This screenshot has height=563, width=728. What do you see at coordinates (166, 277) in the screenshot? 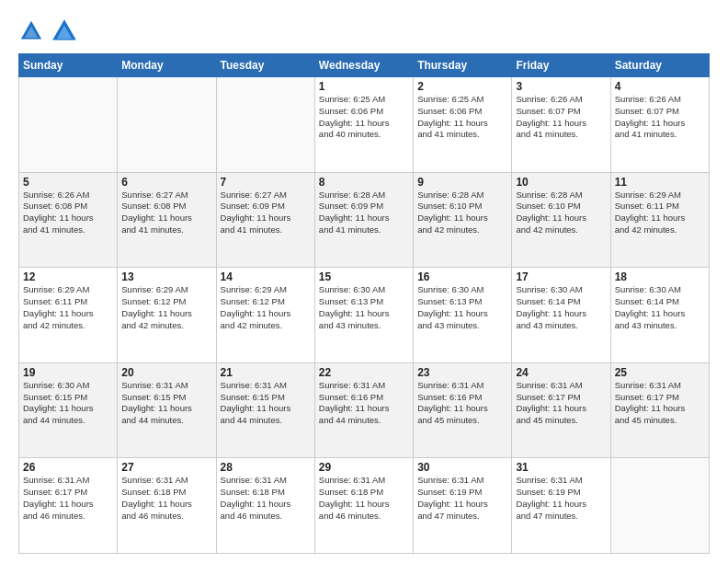
I see `day-number: 13` at bounding box center [166, 277].